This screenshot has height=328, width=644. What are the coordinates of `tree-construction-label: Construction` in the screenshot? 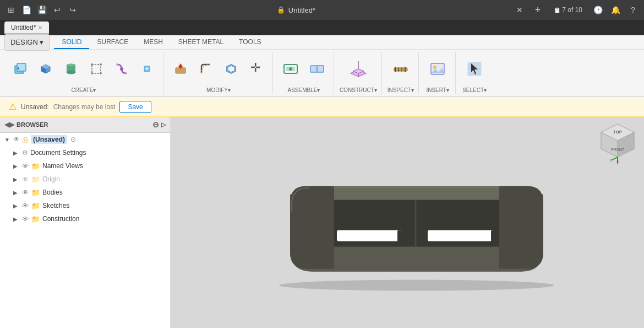 It's located at (61, 219).